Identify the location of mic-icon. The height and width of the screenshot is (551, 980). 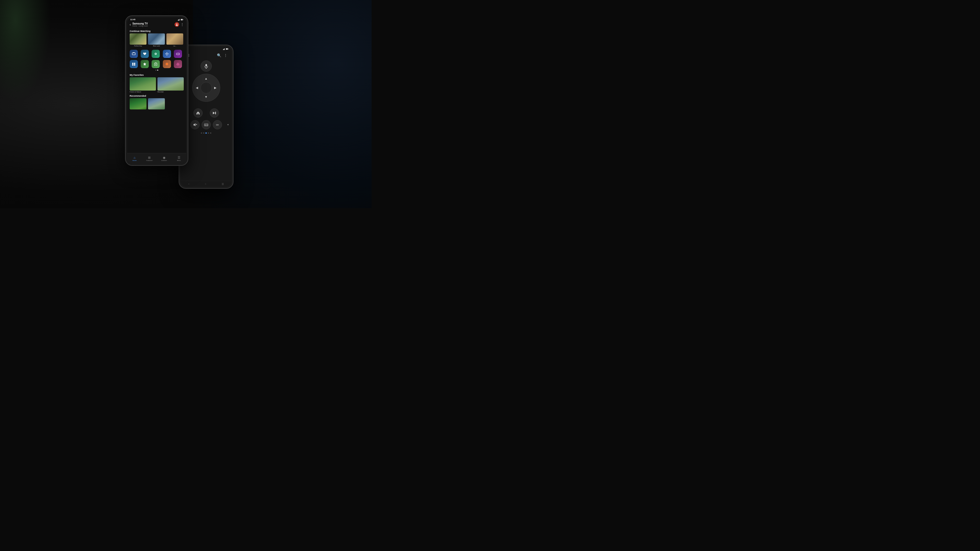
(206, 66).